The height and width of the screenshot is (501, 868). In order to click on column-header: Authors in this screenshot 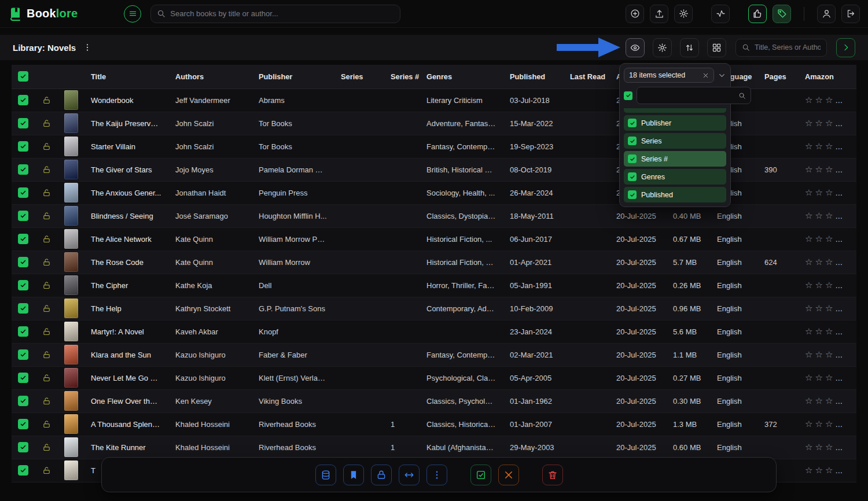, I will do `click(210, 76)`.